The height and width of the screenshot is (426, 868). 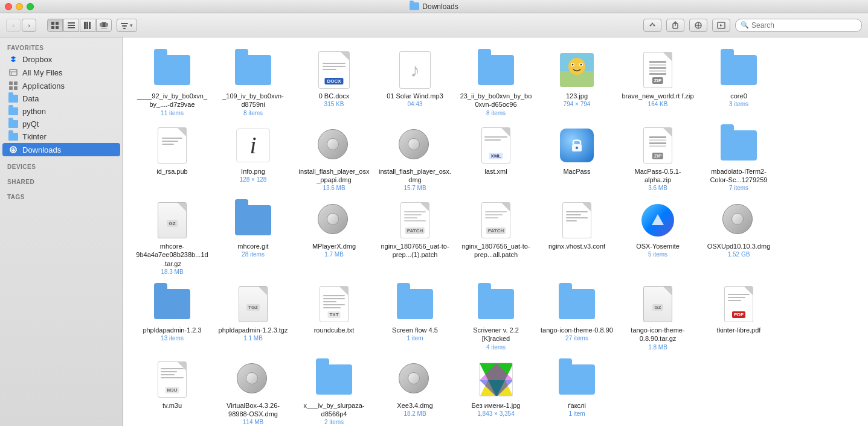 I want to click on list-item: PATCH nginx_1807656_uat-to-prep...(1).pa…, so click(x=415, y=238).